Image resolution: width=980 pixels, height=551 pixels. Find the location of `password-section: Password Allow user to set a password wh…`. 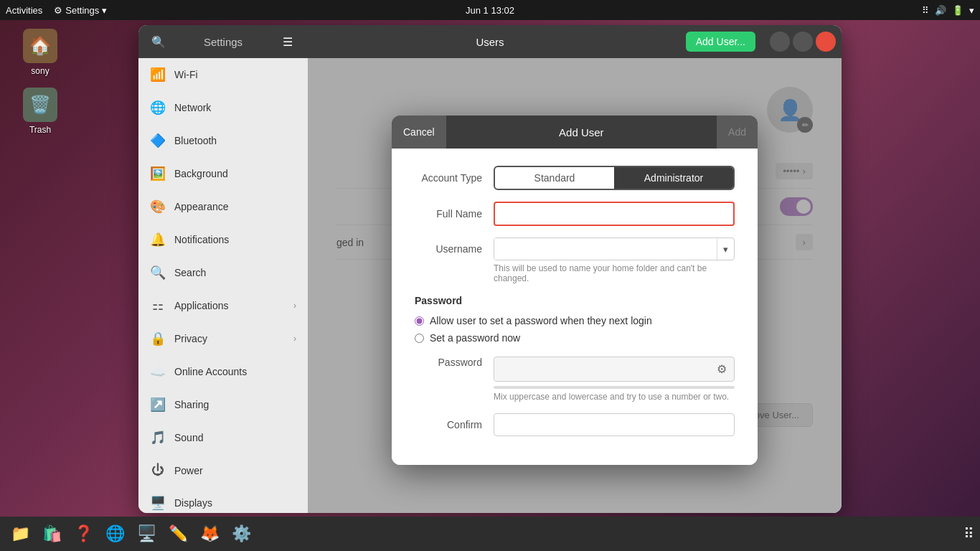

password-section: Password Allow user to set a password wh… is located at coordinates (575, 366).